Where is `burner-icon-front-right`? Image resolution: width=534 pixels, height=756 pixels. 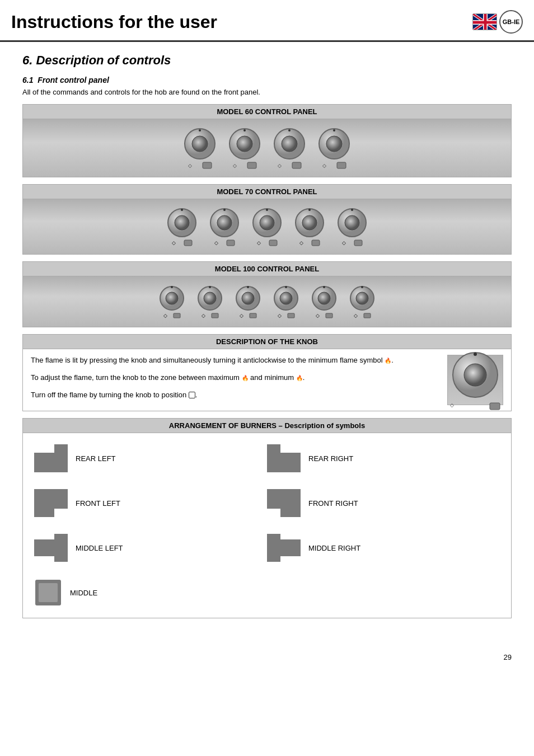 burner-icon-front-right is located at coordinates (284, 503).